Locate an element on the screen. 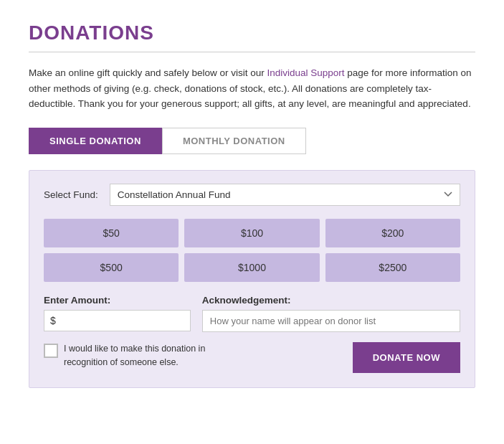  donate-now-button: DONATE NOW is located at coordinates (406, 357).